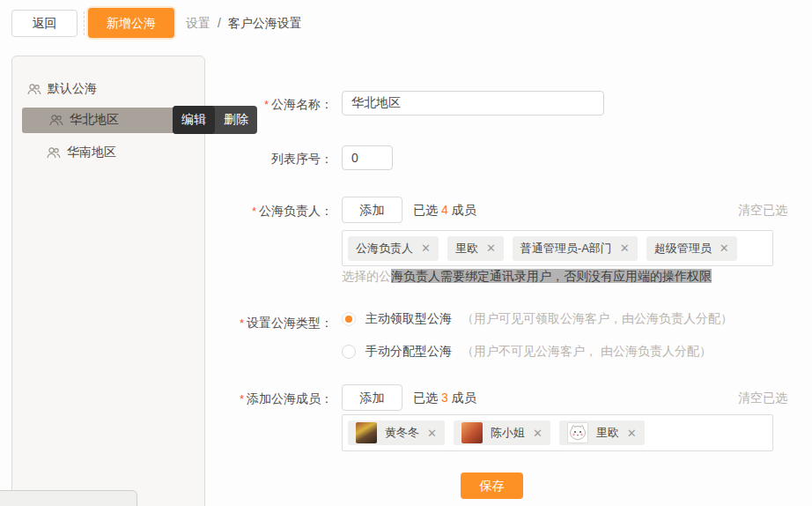  I want to click on owner-tag: 普通管理员-A部门 ✕, so click(575, 249).